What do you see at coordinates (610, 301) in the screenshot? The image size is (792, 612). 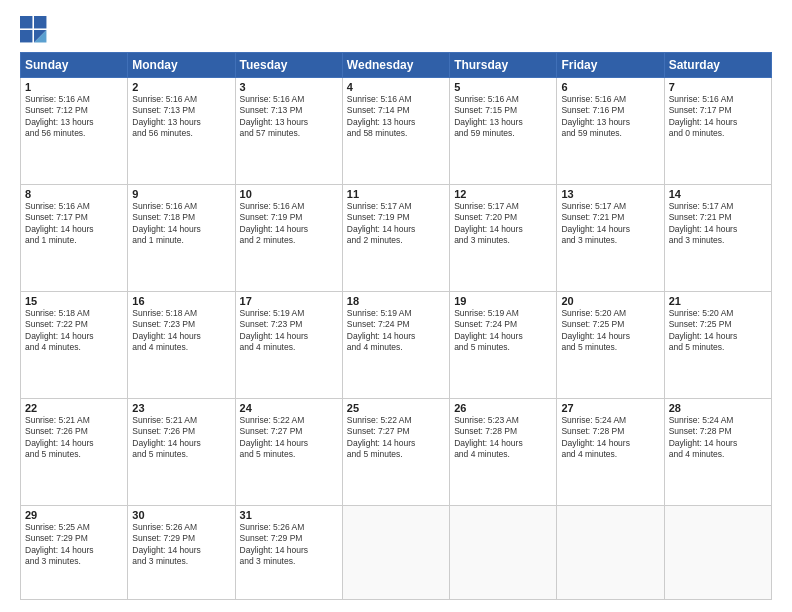 I see `day-number: 20` at bounding box center [610, 301].